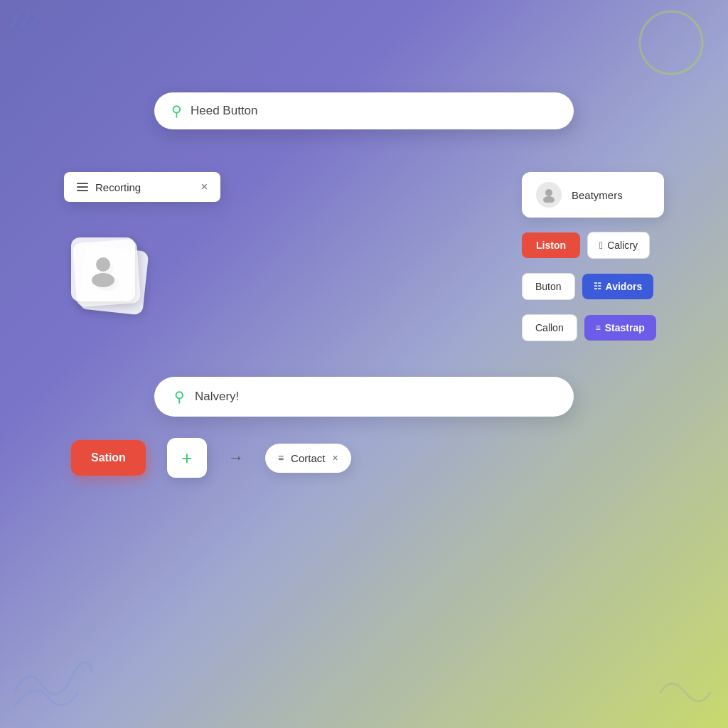 Image resolution: width=728 pixels, height=728 pixels. What do you see at coordinates (176, 111) in the screenshot?
I see `search-icon-top: ⚲` at bounding box center [176, 111].